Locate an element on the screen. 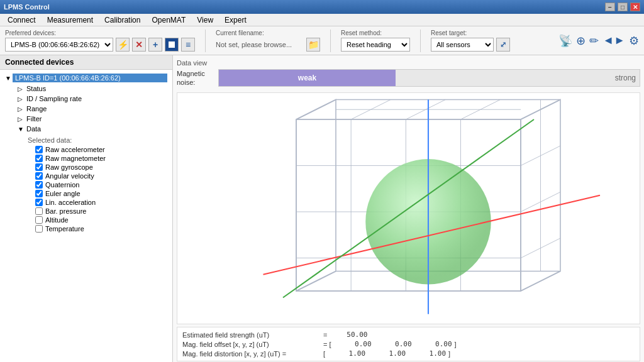 The image size is (644, 362). stats-val-offset-y: 0.00 is located at coordinates (393, 344).